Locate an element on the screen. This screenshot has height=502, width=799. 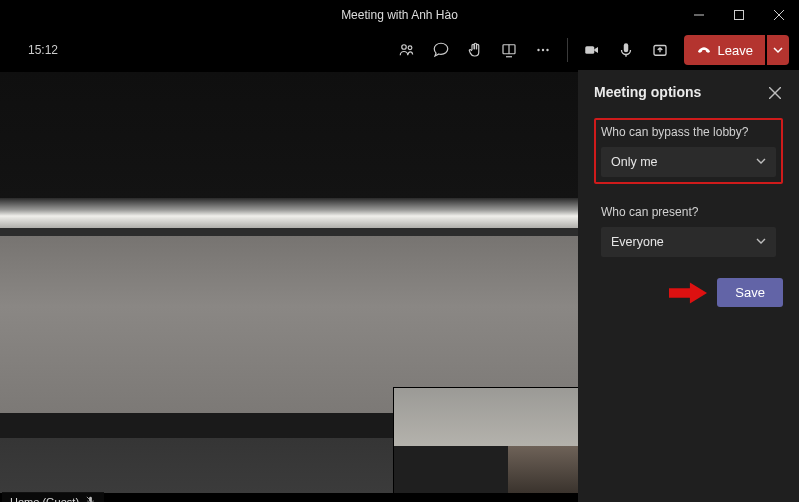
self-video-thumbnail is located at coordinates (486, 440).